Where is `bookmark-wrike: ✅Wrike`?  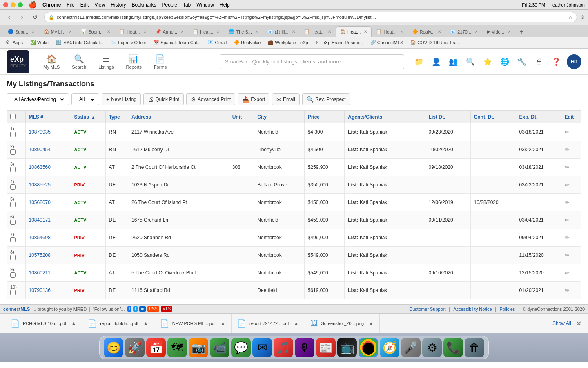
bookmark-wrike: ✅Wrike is located at coordinates (39, 43).